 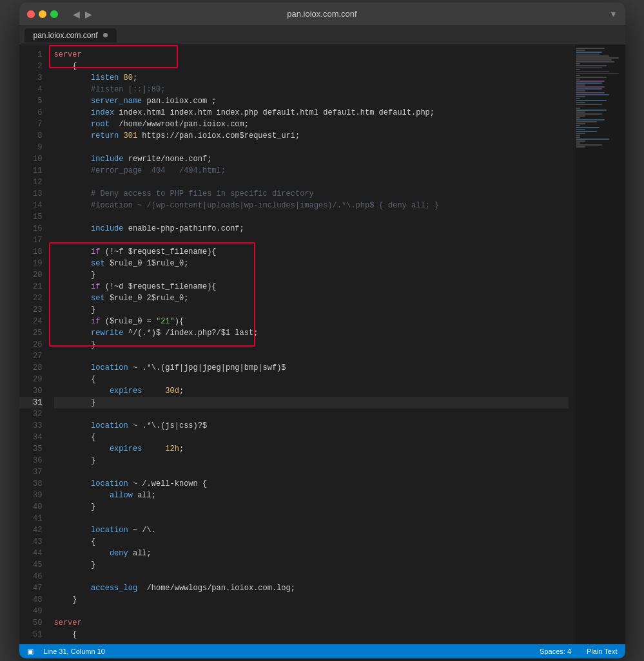 What do you see at coordinates (311, 530) in the screenshot?
I see `code-line-42: location ~ /\.` at bounding box center [311, 530].